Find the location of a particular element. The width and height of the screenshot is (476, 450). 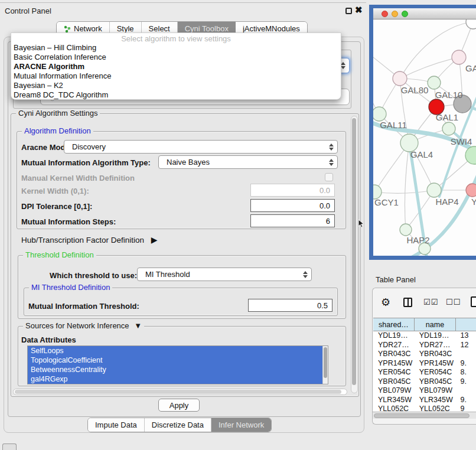

algorithm-option: Mutual Information Inference is located at coordinates (176, 76).